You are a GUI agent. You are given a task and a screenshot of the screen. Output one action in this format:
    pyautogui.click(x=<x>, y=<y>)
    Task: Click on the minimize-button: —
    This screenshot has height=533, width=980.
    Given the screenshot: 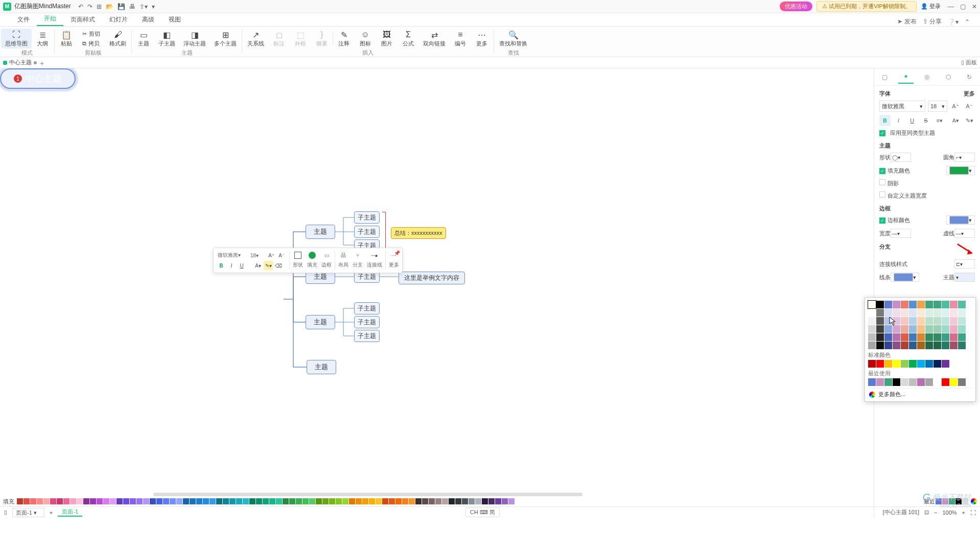 What is the action you would take?
    pyautogui.click(x=951, y=7)
    